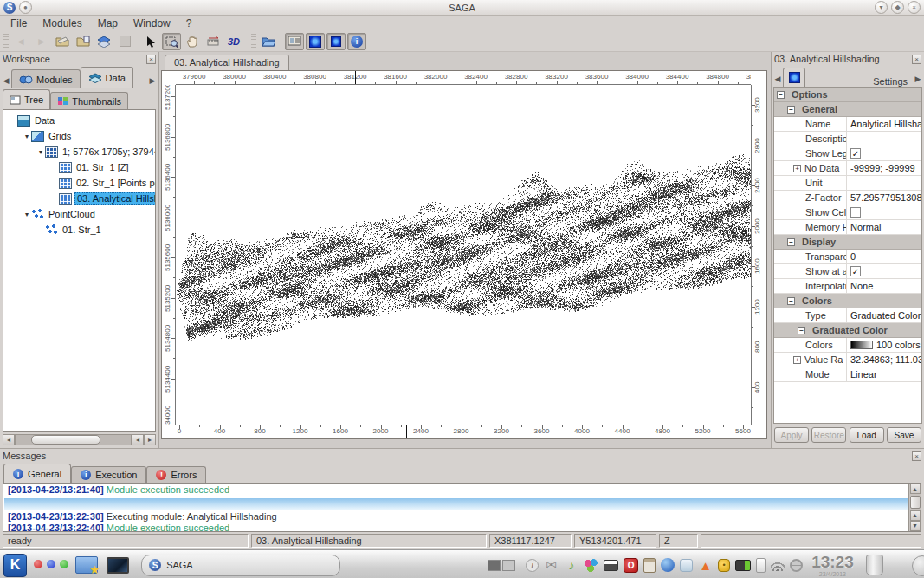 The image size is (924, 578). Describe the element at coordinates (9, 440) in the screenshot. I see `scroll-left-icon: ◂` at that location.